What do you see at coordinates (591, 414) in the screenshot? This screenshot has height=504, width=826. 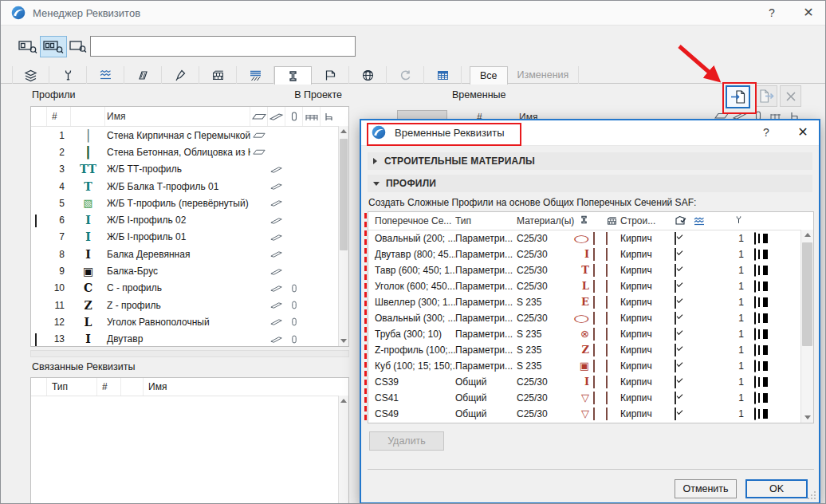 I see `cross-section-row: CS49 Общий C25/30 ▽ Кирпич 1` at bounding box center [591, 414].